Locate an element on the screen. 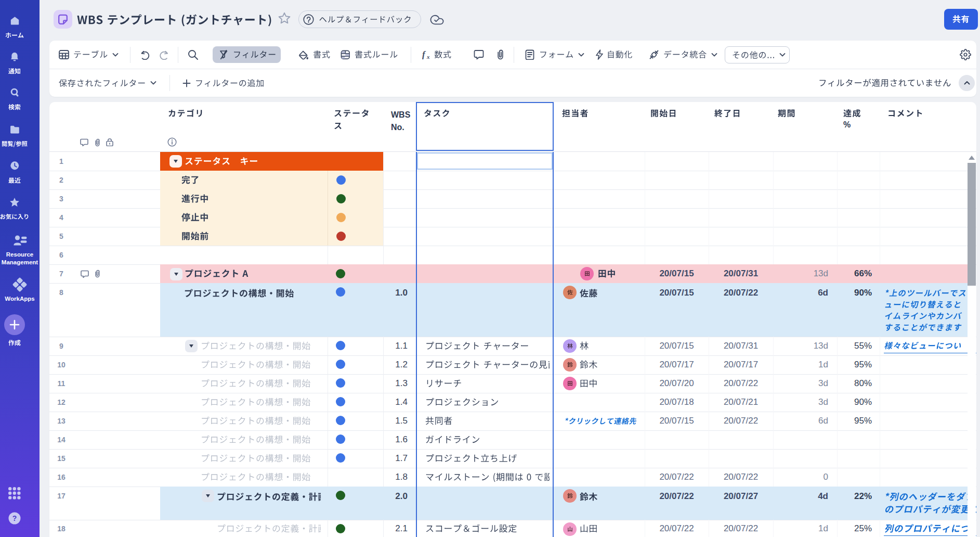 This screenshot has height=537, width=980. svg-text: f is located at coordinates (424, 54).